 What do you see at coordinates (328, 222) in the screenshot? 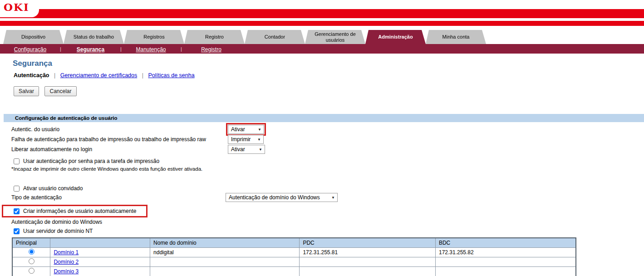
I see `windows-domain-subsection-label: Autenticação de dominio do Windows` at bounding box center [328, 222].